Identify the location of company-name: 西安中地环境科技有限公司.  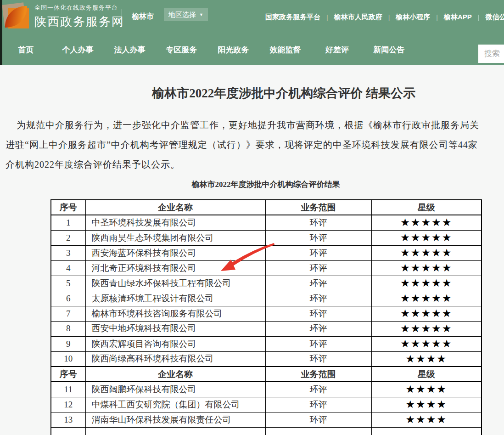
(175, 329).